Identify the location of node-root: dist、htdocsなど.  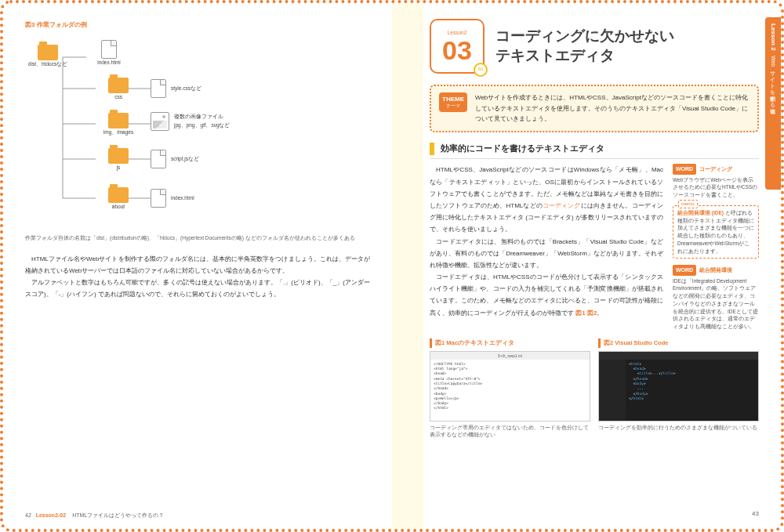
(48, 56).